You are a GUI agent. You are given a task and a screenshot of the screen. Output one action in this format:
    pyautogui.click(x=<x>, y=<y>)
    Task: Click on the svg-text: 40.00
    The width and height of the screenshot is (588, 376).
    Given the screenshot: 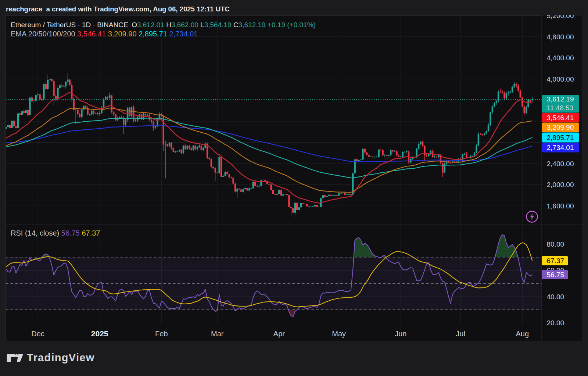 What is the action you would take?
    pyautogui.click(x=556, y=297)
    